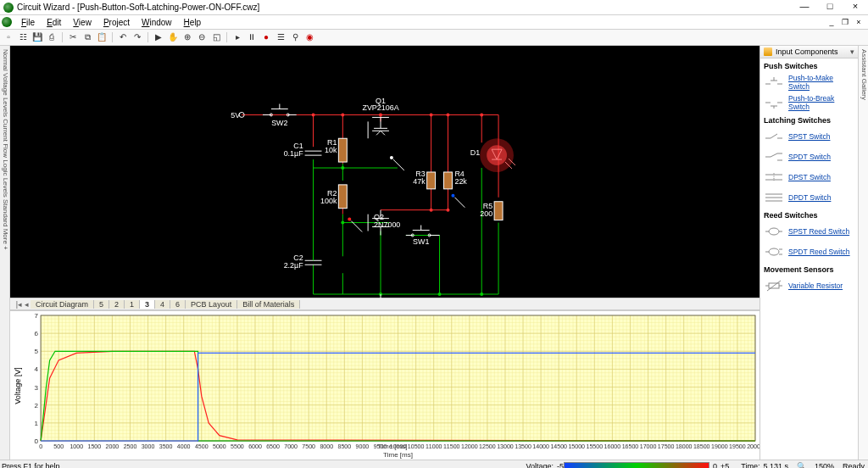  Describe the element at coordinates (157, 22) in the screenshot. I see `menu-window: Window` at that location.